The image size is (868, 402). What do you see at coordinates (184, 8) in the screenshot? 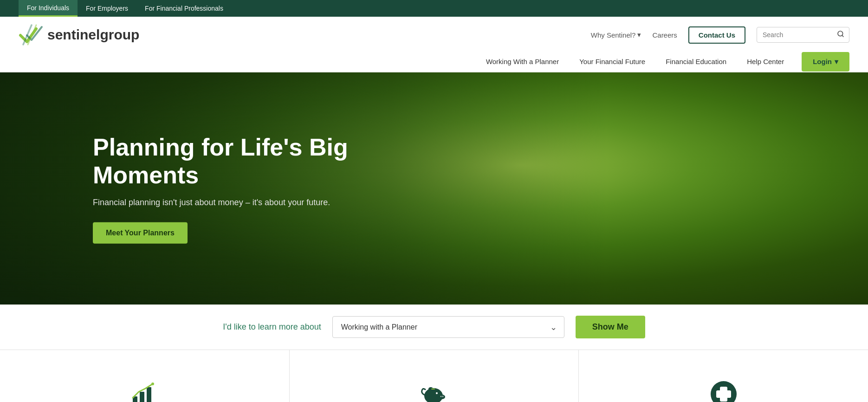
I see `topbar-financial-pros: For Financial Professionals` at bounding box center [184, 8].